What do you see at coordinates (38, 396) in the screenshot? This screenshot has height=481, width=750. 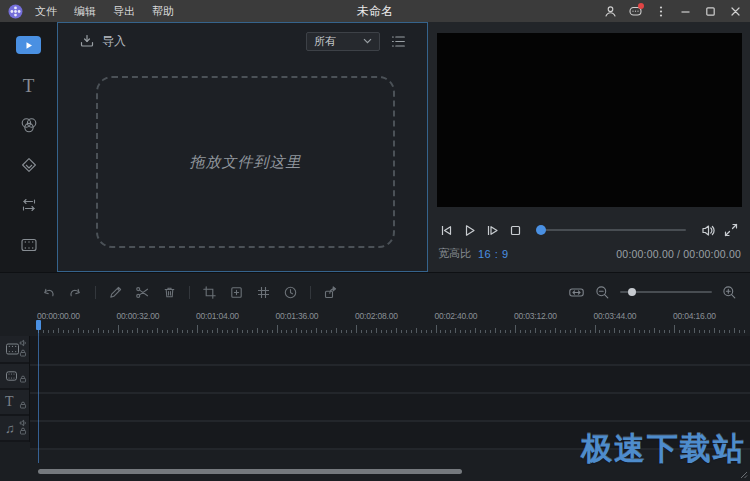 I see `playhead-line` at bounding box center [38, 396].